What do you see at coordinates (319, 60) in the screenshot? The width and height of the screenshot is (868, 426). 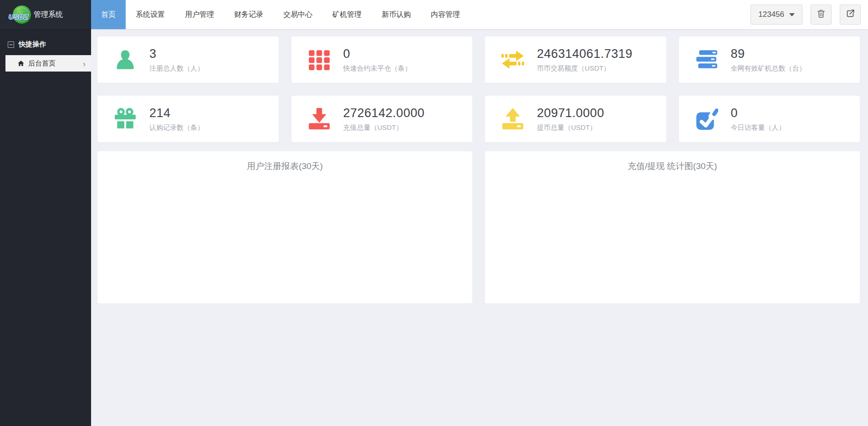 I see `grid-icon` at bounding box center [319, 60].